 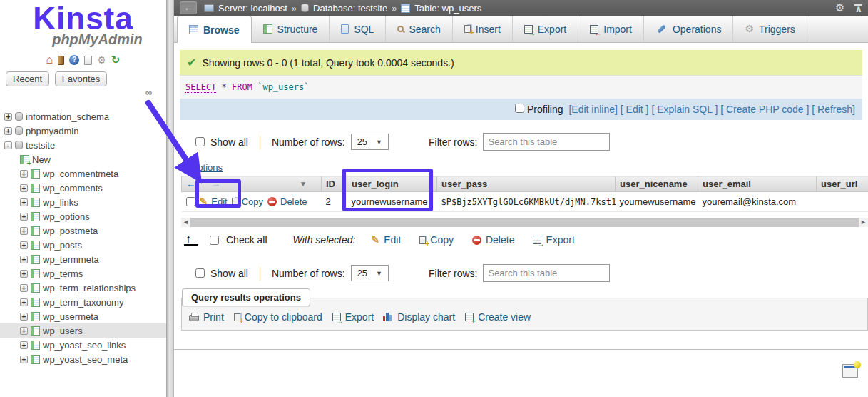 I want to click on bulk-delete-link: Delete, so click(x=494, y=240).